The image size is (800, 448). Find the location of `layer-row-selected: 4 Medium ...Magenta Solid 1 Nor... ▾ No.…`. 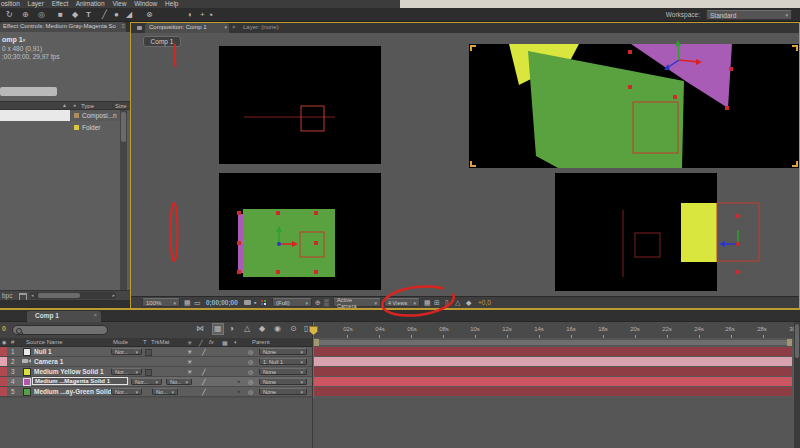

layer-row-selected: 4 Medium ...Magenta Solid 1 Nor... ▾ No.… is located at coordinates (156, 382).